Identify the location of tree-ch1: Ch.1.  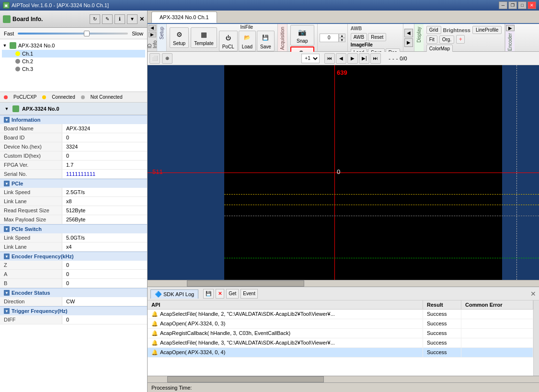
(74, 54).